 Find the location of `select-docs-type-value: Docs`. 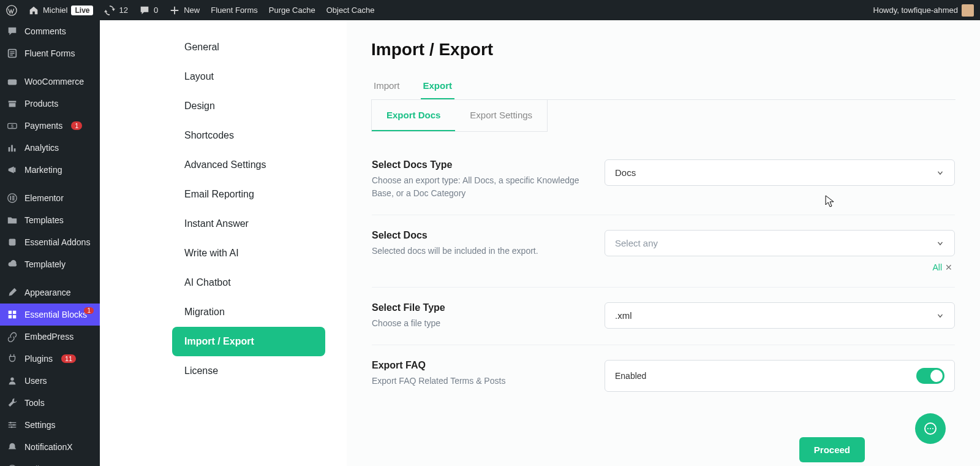

select-docs-type-value: Docs is located at coordinates (625, 173).